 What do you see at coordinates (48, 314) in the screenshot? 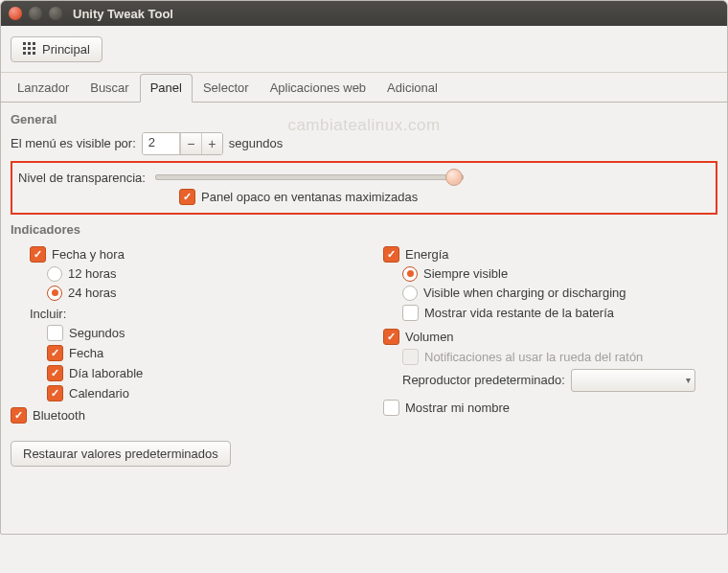
I see `include-label: Incluir:` at bounding box center [48, 314].